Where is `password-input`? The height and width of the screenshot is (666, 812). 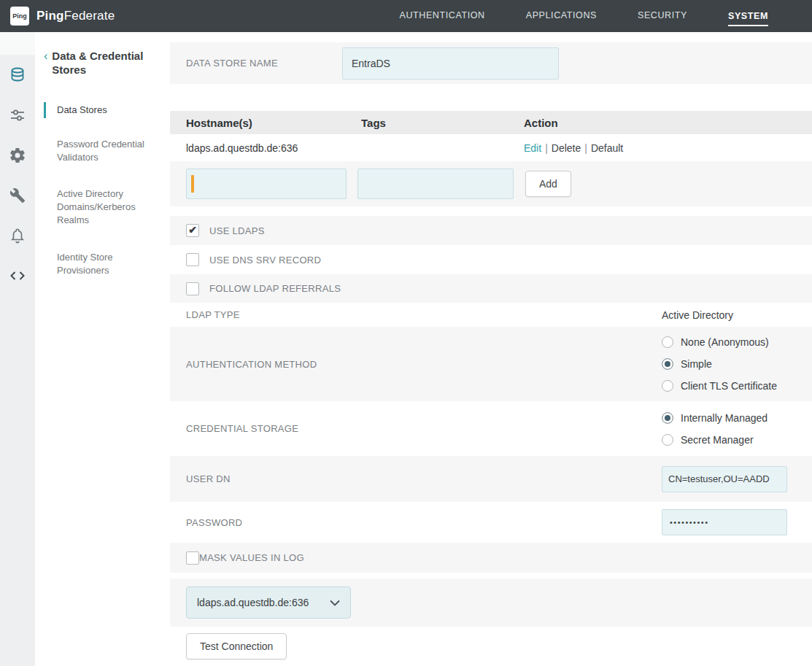 password-input is located at coordinates (724, 522).